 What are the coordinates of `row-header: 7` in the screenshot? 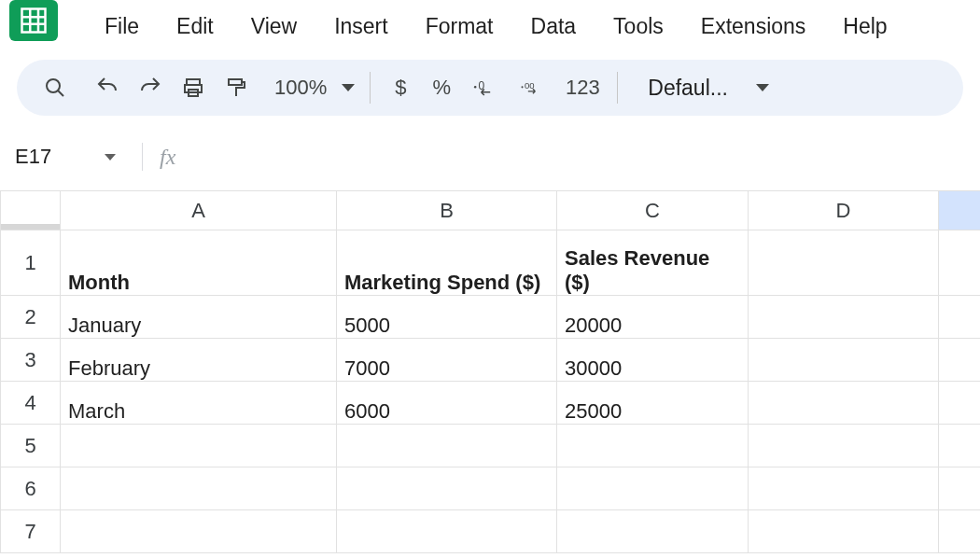 It's located at (31, 532).